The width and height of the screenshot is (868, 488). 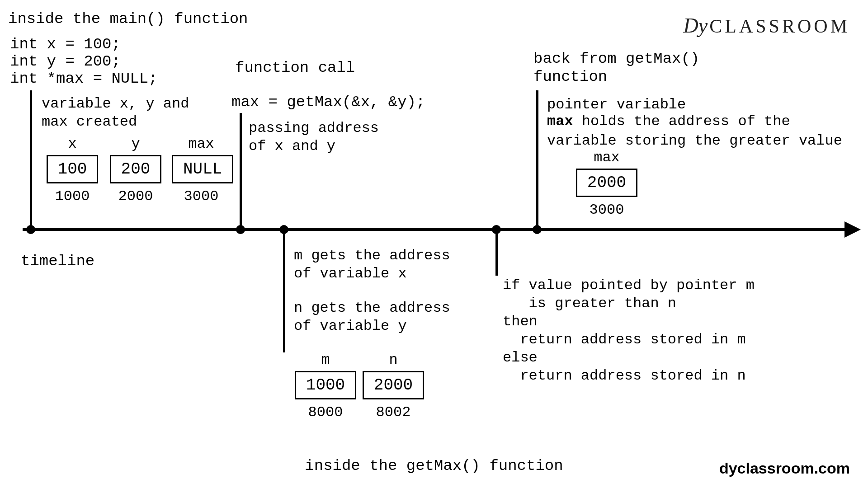 What do you see at coordinates (520, 358) in the screenshot?
I see `event4-l5: else` at bounding box center [520, 358].